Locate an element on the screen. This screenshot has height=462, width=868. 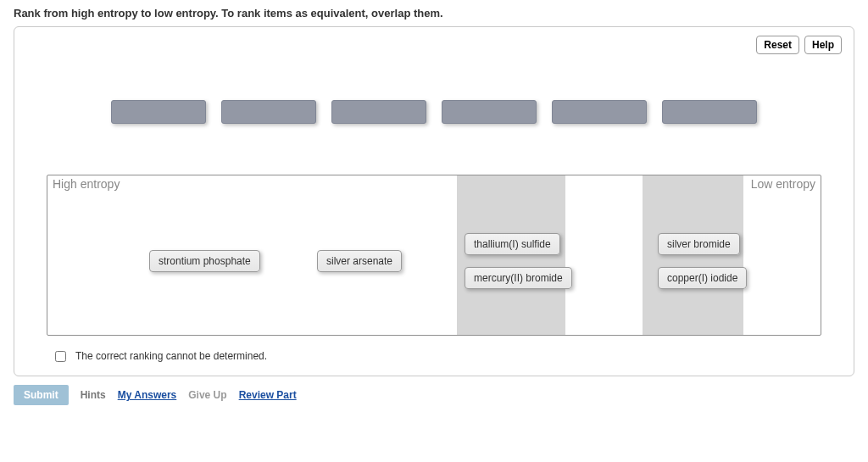
footer-bar: Submit Hints My Answers Give Up Review P… is located at coordinates (434, 395).